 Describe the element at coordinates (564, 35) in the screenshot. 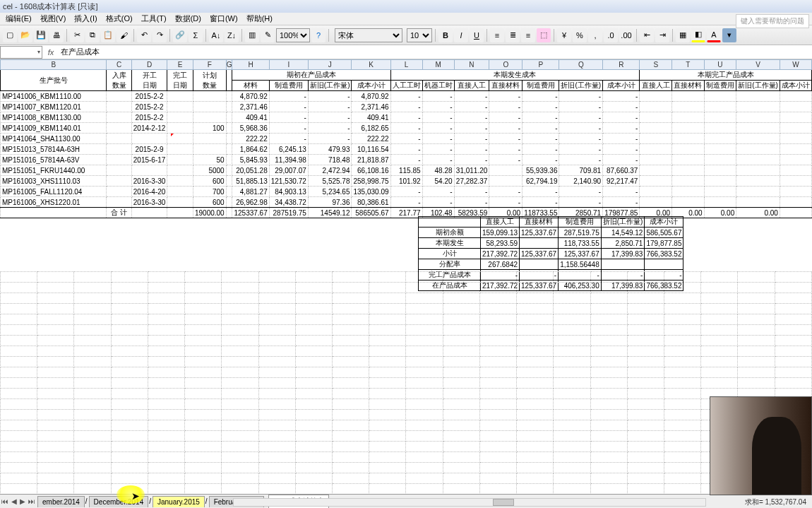

I see `currency-icon: ¥` at that location.